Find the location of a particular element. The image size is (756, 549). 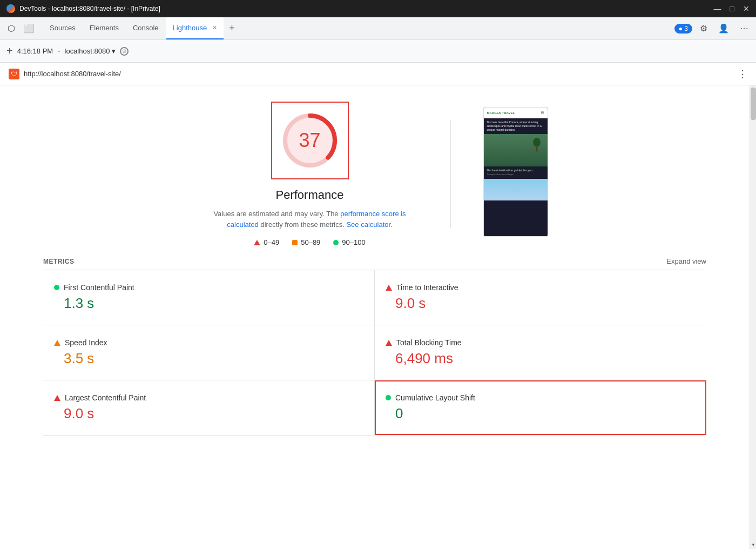

fcp-value: 1.3 s is located at coordinates (208, 304).